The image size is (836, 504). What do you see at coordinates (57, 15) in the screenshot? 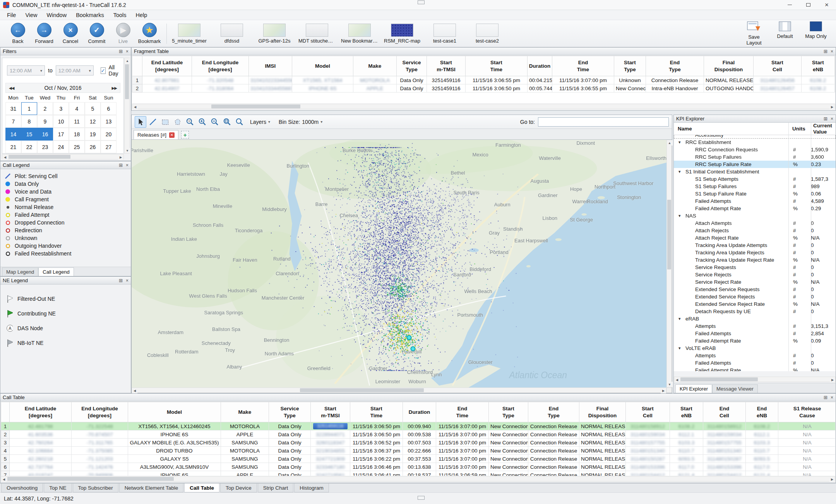
I see `menu-window: Window` at bounding box center [57, 15].